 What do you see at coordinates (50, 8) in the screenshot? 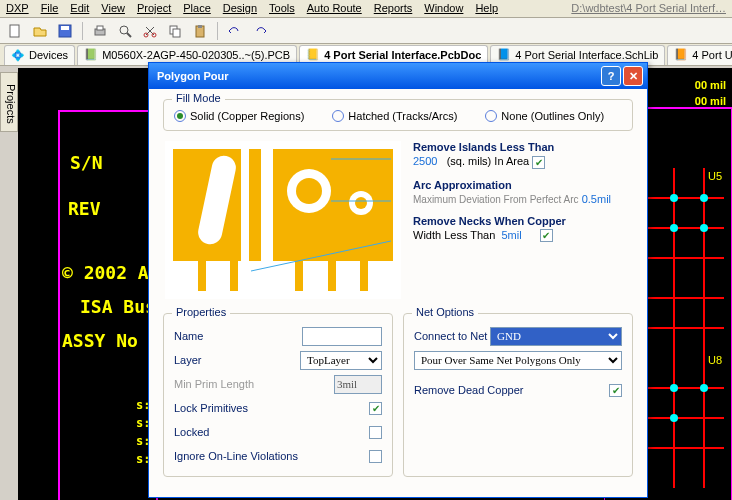
I see `menu-file: File` at bounding box center [50, 8].